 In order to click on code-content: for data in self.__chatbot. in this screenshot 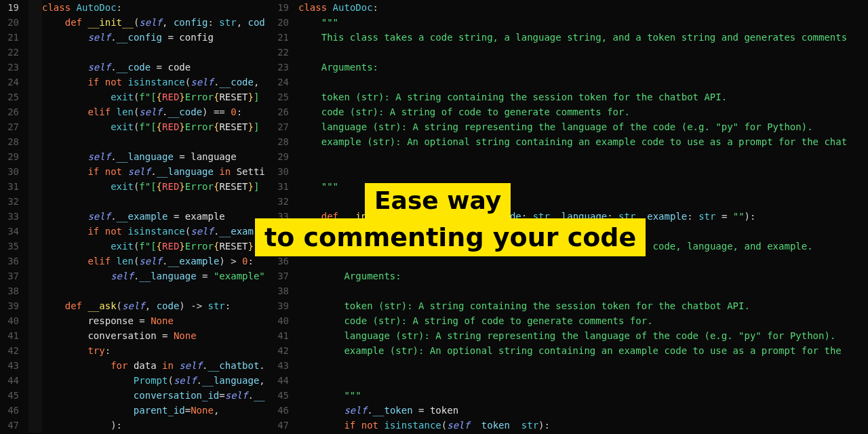, I will do `click(156, 366)`.